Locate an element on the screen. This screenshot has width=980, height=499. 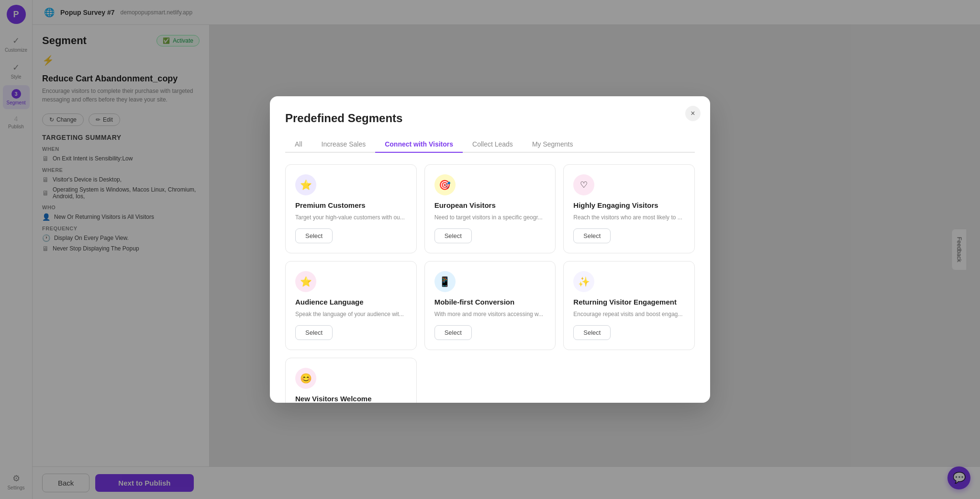
highly-engaging-desc: Reach the visitors who are most likely t… is located at coordinates (629, 217).